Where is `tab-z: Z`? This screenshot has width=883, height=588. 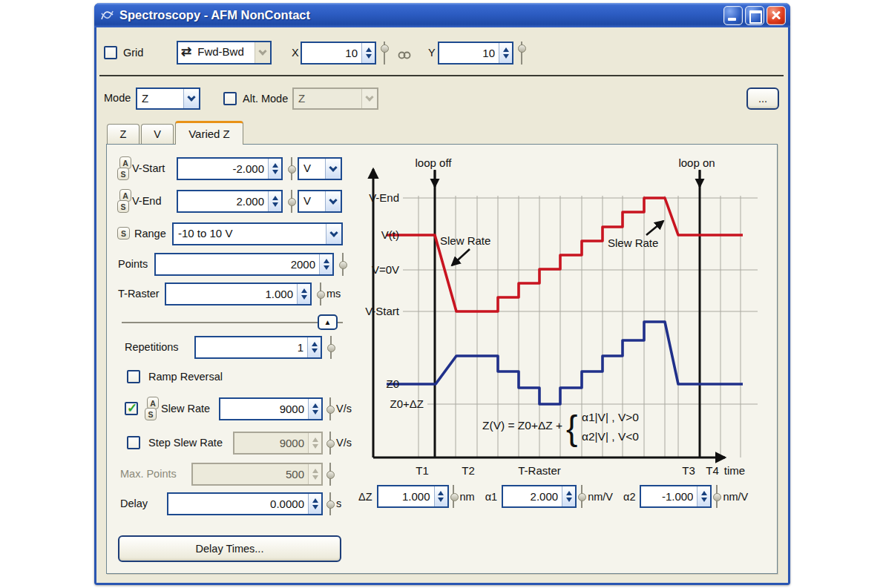 tab-z: Z is located at coordinates (123, 133).